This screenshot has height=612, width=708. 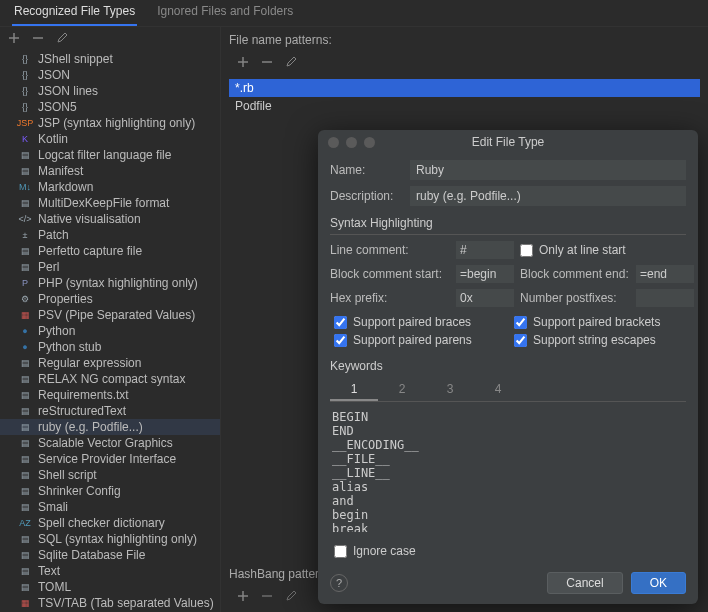 I want to click on only-line-start-checkbox, so click(x=526, y=250).